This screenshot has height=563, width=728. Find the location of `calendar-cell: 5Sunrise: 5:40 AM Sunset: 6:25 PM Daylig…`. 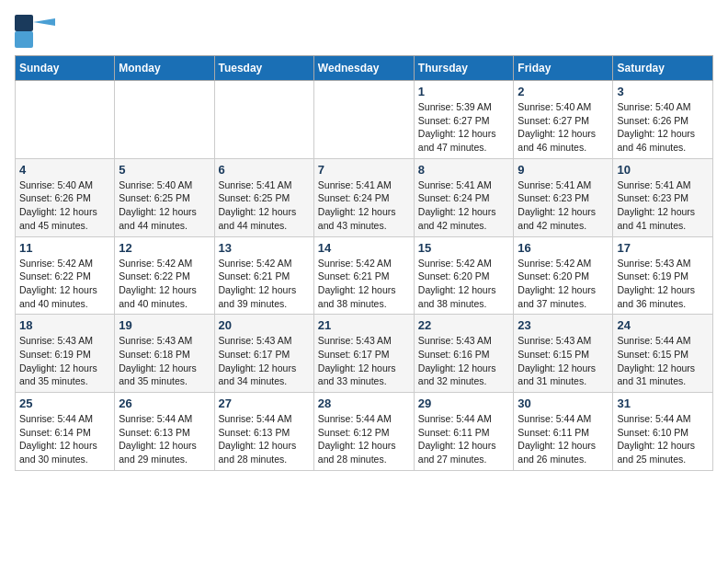

calendar-cell: 5Sunrise: 5:40 AM Sunset: 6:25 PM Daylig… is located at coordinates (165, 197).